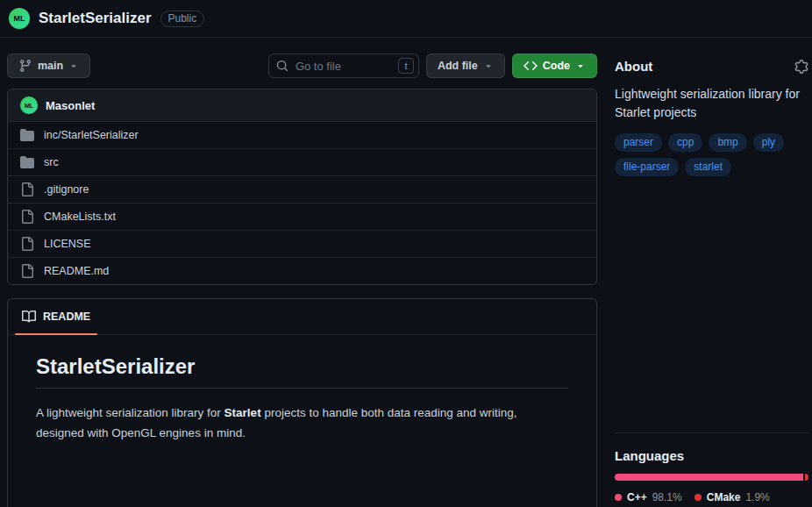 The image size is (812, 507). Describe the element at coordinates (80, 217) in the screenshot. I see `file-link: CMakeLists.txt` at that location.